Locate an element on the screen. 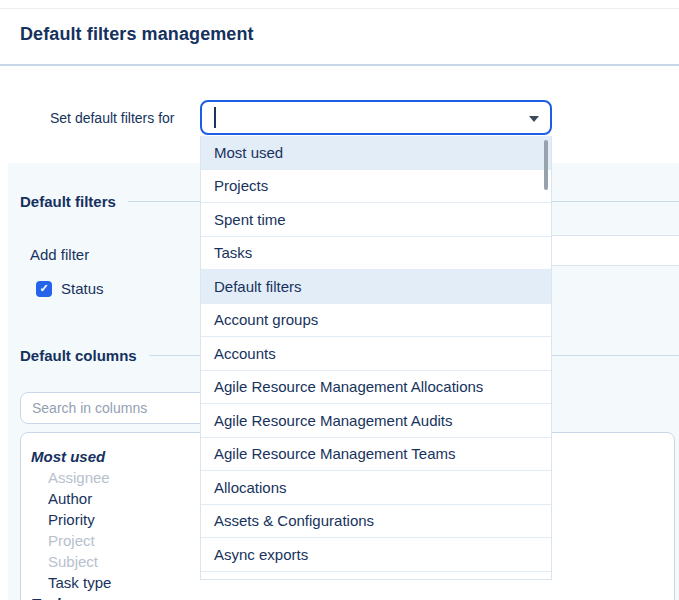  dropdown-option-assets-configurations: Assets & Configurations is located at coordinates (376, 522).